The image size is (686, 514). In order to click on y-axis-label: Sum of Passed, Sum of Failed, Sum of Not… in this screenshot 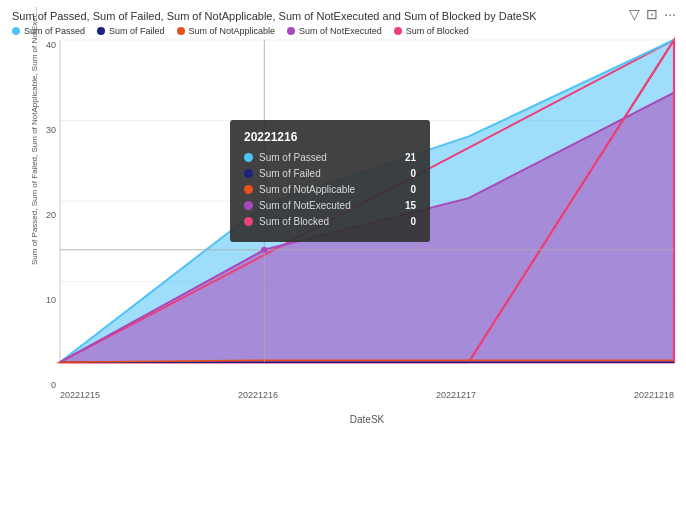, I will do `click(34, 225)`.